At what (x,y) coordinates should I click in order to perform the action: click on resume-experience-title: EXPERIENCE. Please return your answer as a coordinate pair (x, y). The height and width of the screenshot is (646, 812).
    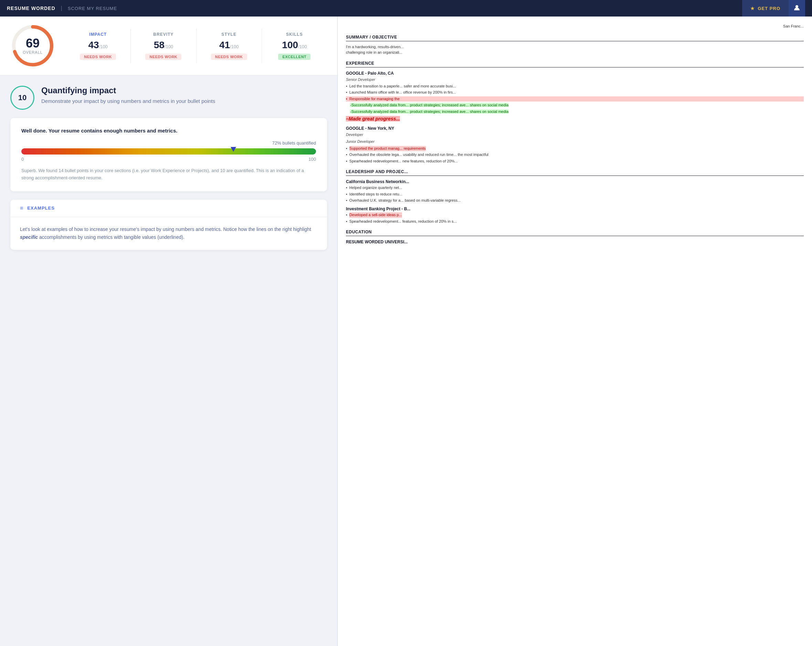
    Looking at the image, I should click on (575, 64).